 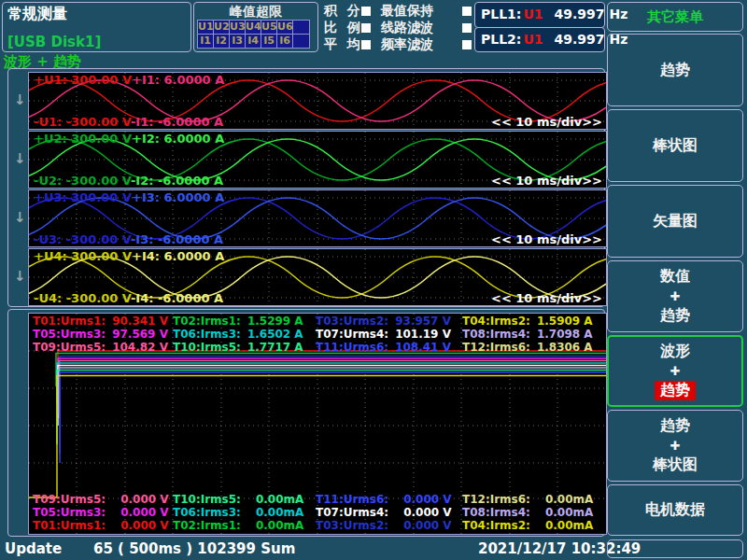 What do you see at coordinates (332, 418) in the screenshot?
I see `trend-trace-t11` at bounding box center [332, 418].